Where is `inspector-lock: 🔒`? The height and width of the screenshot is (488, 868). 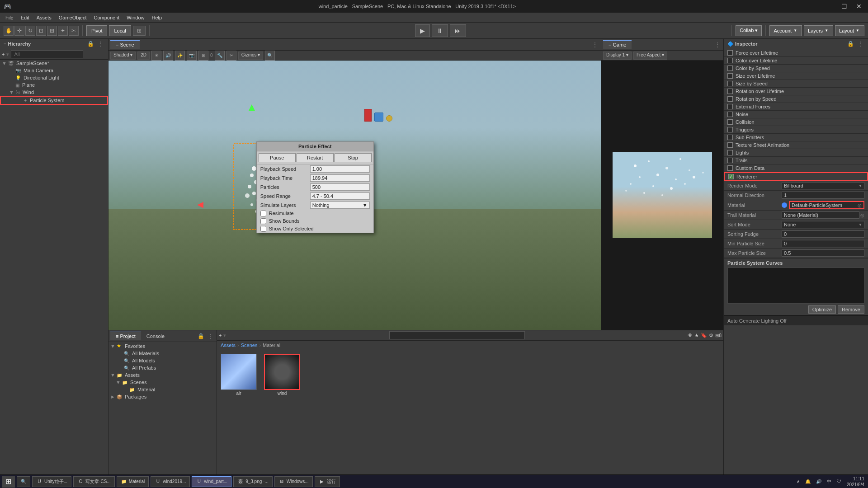 inspector-lock: 🔒 is located at coordinates (851, 44).